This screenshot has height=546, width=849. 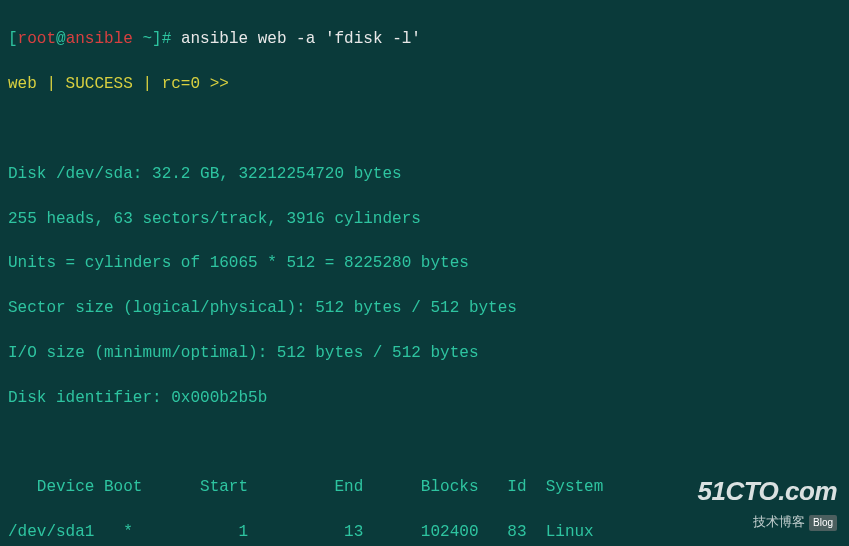 I want to click on command-input: ansible web -a 'fdisk -l', so click(x=301, y=39).